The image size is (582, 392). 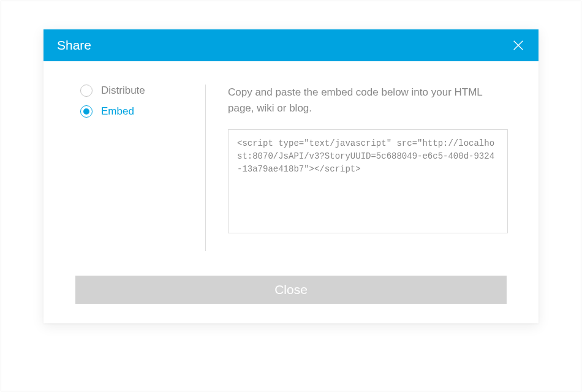 I want to click on radio-label: Embed, so click(x=118, y=111).